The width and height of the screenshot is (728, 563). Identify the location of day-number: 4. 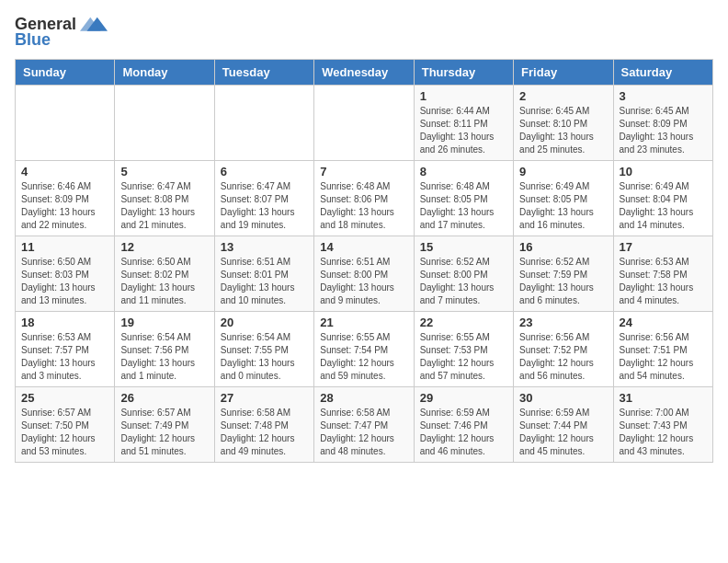
(64, 171).